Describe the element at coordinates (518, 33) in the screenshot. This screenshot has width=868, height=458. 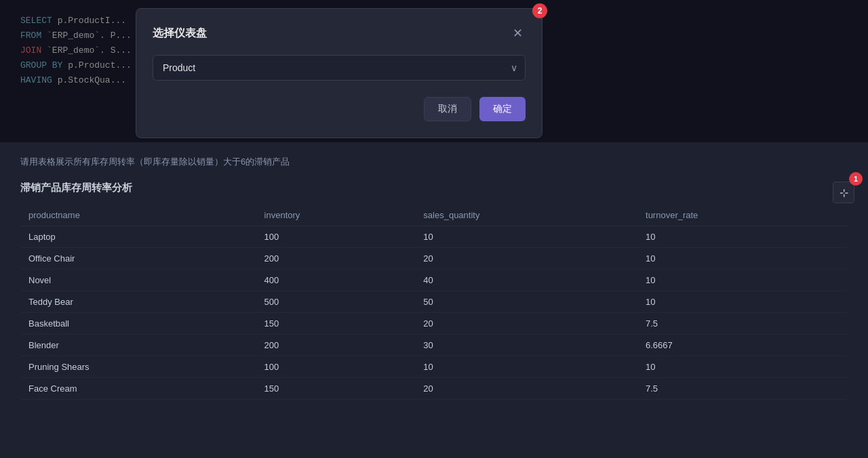
I see `close-icon: ✕` at that location.